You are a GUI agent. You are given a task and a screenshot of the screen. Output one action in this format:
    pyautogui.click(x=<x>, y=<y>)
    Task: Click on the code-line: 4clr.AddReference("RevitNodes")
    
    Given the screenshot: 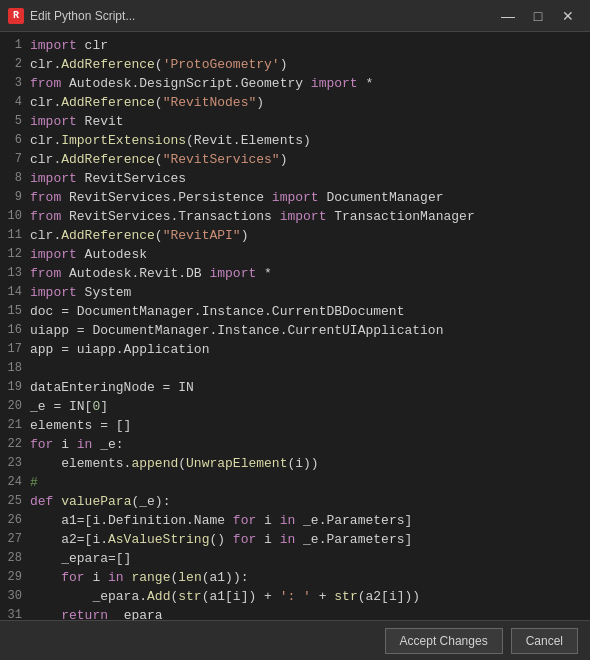 What is the action you would take?
    pyautogui.click(x=295, y=102)
    